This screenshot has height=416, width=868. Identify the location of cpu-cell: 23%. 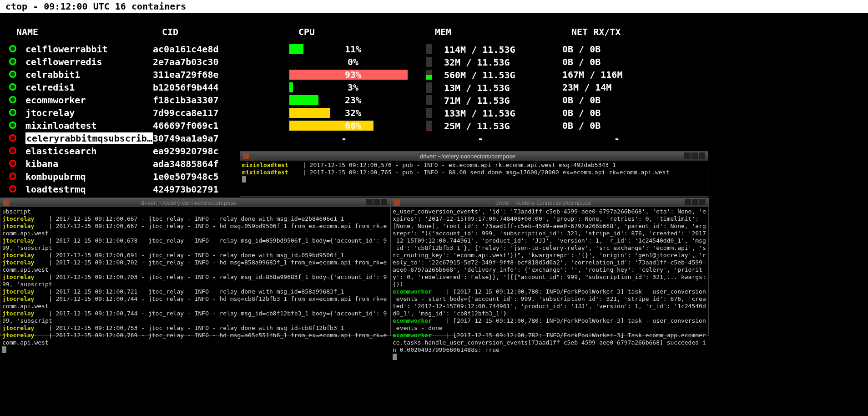
(353, 100).